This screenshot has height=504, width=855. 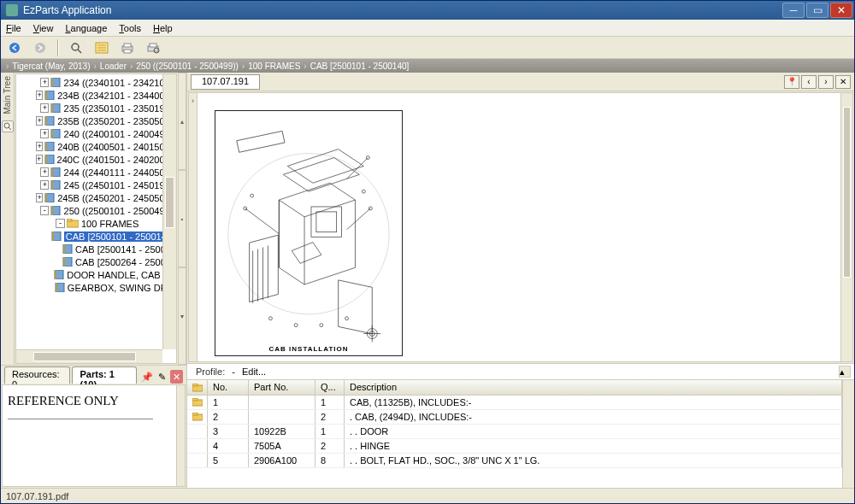 What do you see at coordinates (403, 10) in the screenshot?
I see `window-title: EzParts Application` at bounding box center [403, 10].